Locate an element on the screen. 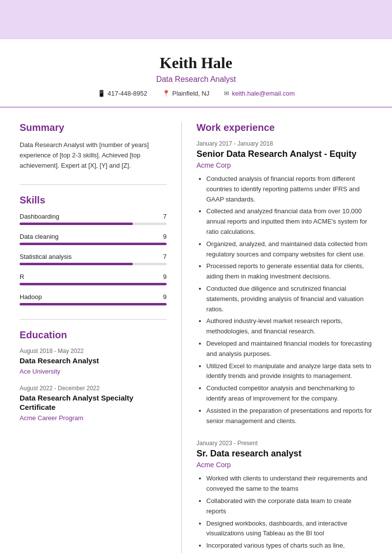 This screenshot has width=392, height=553. education-list: August 2018 - May 2022 Data Research Ana… is located at coordinates (93, 384).